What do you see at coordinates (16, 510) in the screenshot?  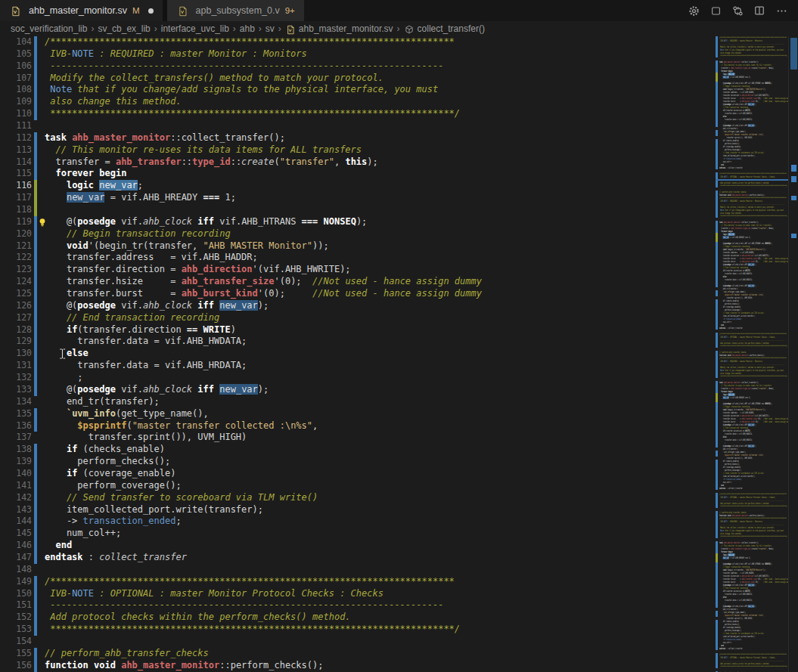 I see `line-number: 143` at bounding box center [16, 510].